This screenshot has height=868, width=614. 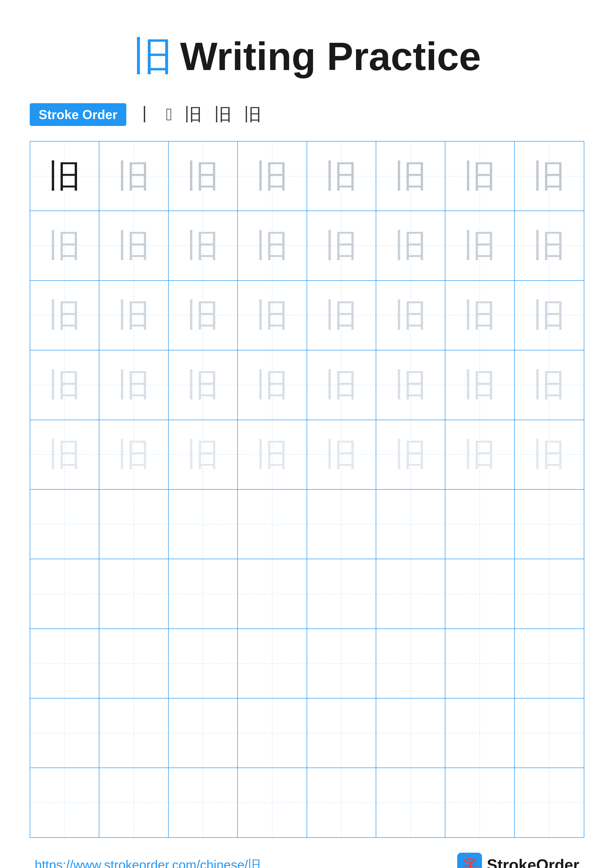 I want to click on grid-row-3: 旧 旧 旧 旧 旧 旧 旧 旧, so click(x=307, y=316).